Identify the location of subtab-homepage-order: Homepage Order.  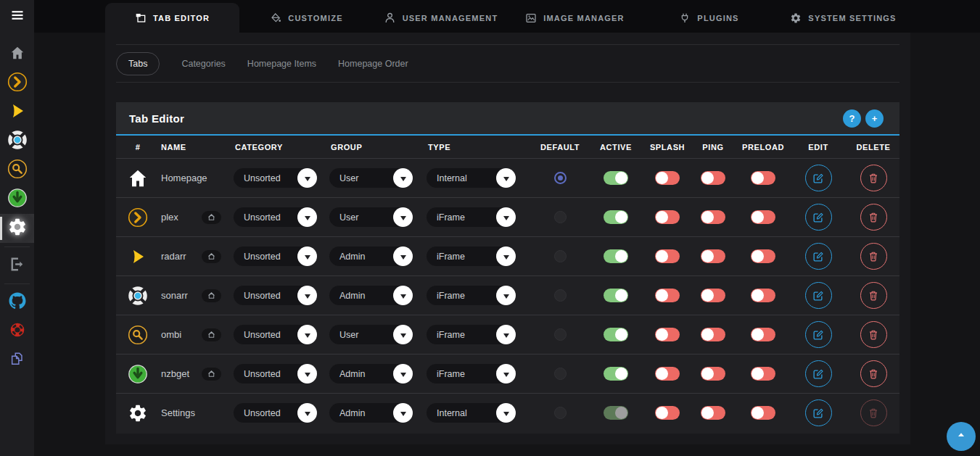
(373, 64).